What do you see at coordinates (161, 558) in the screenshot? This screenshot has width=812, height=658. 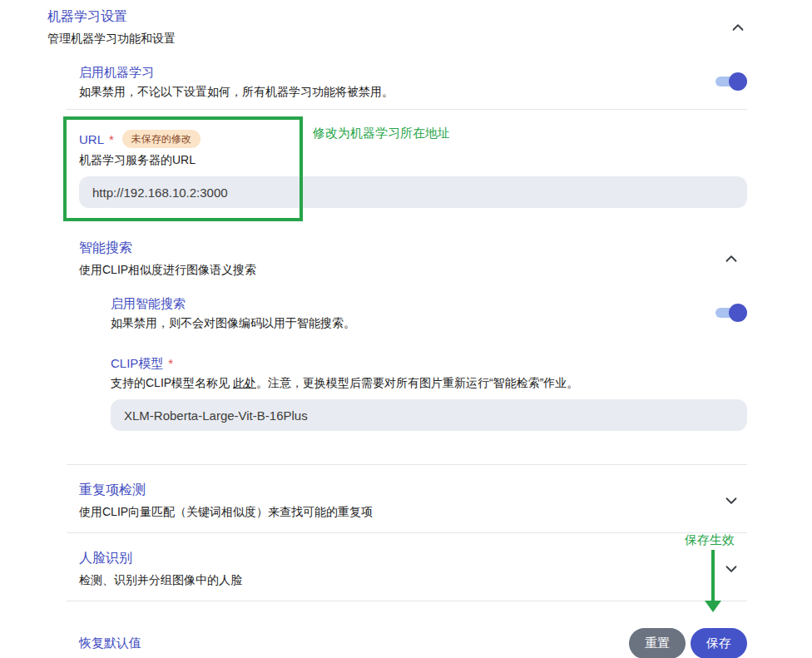 I see `face-recognition-title: 人脸识别` at bounding box center [161, 558].